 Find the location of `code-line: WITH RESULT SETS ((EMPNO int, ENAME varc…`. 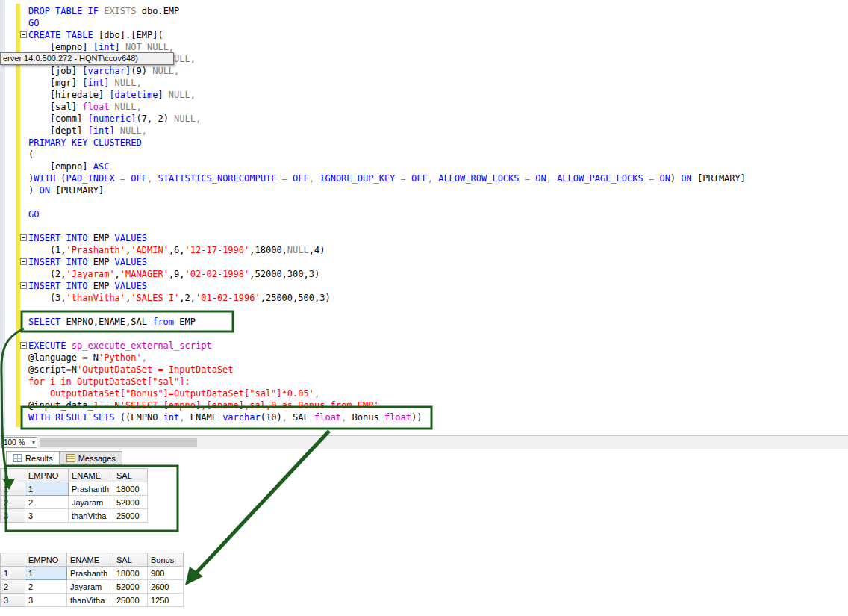

code-line: WITH RESULT SETS ((EMPNO int, ENAME varc… is located at coordinates (225, 417).